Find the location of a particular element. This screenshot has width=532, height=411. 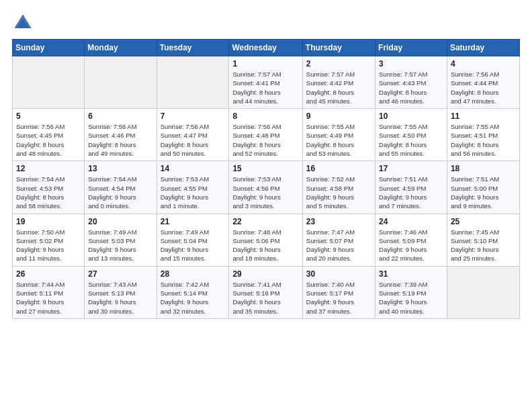

calendar-cell: 25Sunrise: 7:45 AM Sunset: 5:10 PM Dayli… is located at coordinates (483, 240).